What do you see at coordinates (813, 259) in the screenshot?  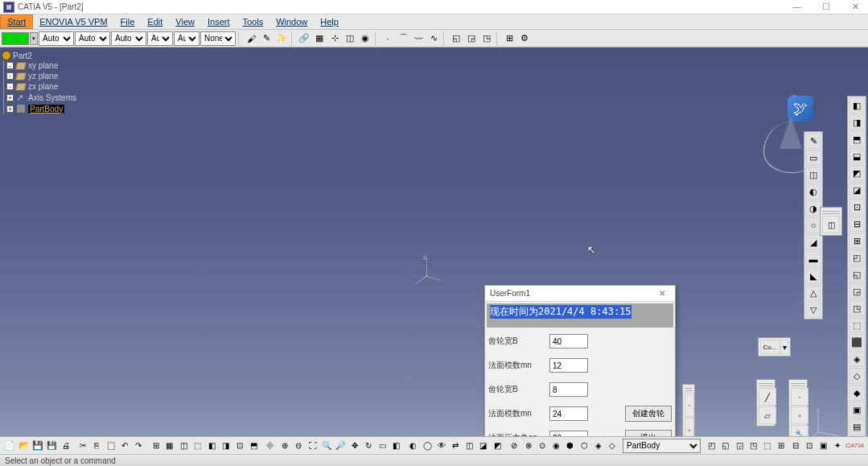 I see `slot-icon: ▬` at bounding box center [813, 259].